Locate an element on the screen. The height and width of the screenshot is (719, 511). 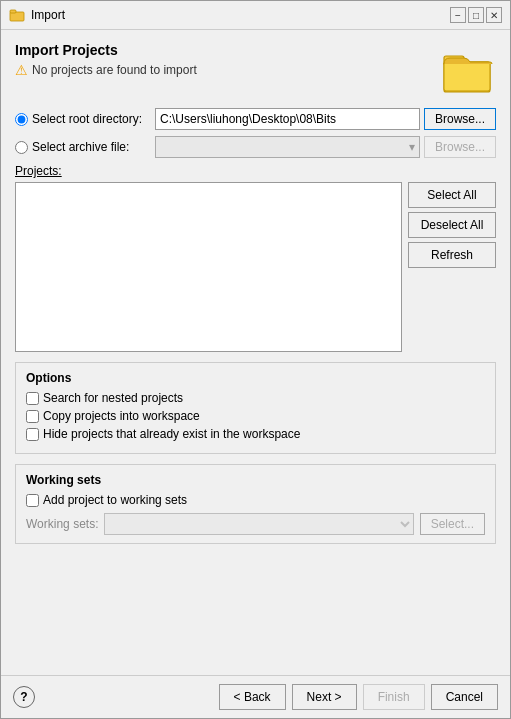
archive-file-radio-label: Select archive file: is located at coordinates (85, 147).